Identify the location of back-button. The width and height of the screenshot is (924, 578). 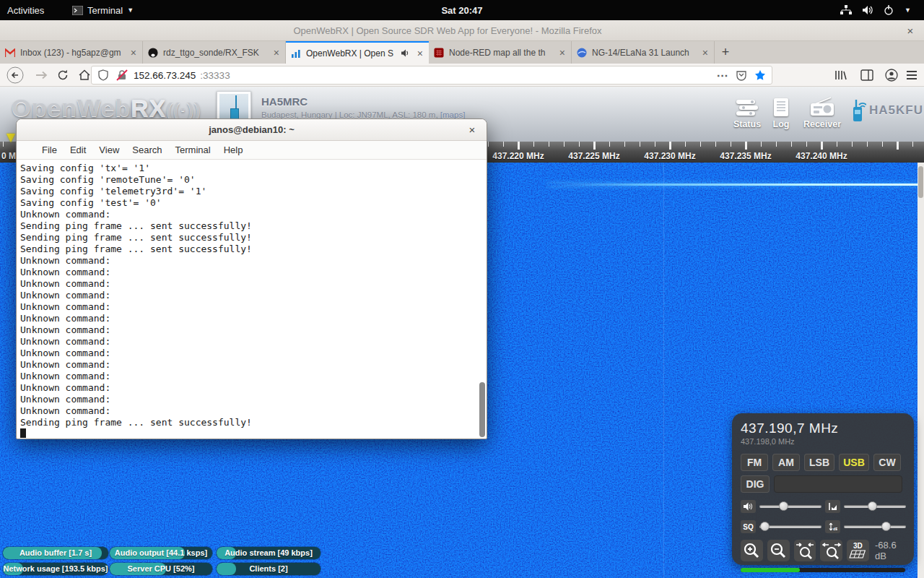
(15, 75).